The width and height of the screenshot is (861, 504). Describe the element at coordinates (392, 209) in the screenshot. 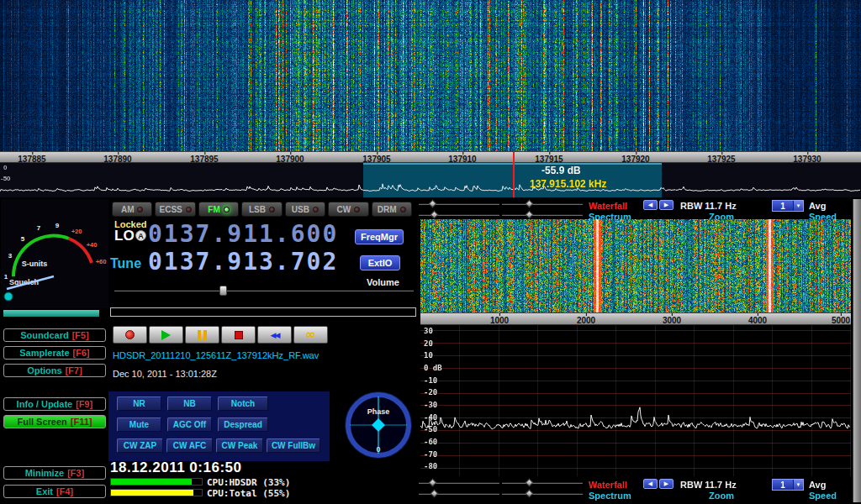

I see `mode-drm-button: DRM` at that location.